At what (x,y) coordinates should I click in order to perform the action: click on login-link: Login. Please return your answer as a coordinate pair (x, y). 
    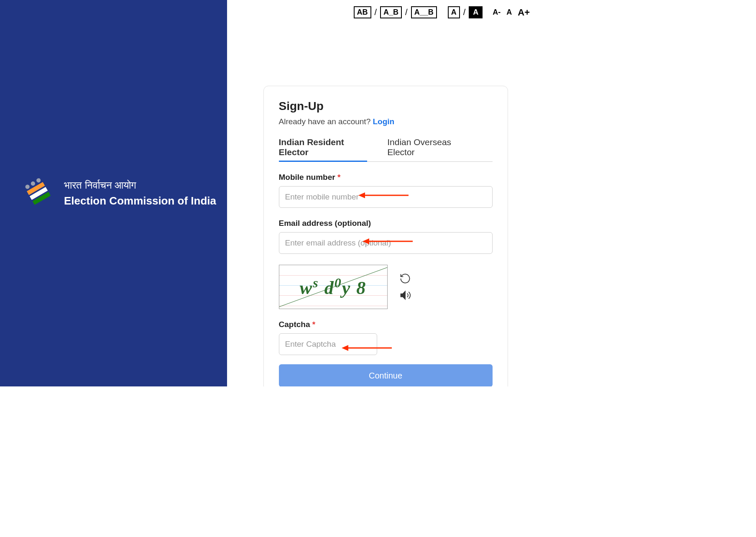
    Looking at the image, I should click on (384, 121).